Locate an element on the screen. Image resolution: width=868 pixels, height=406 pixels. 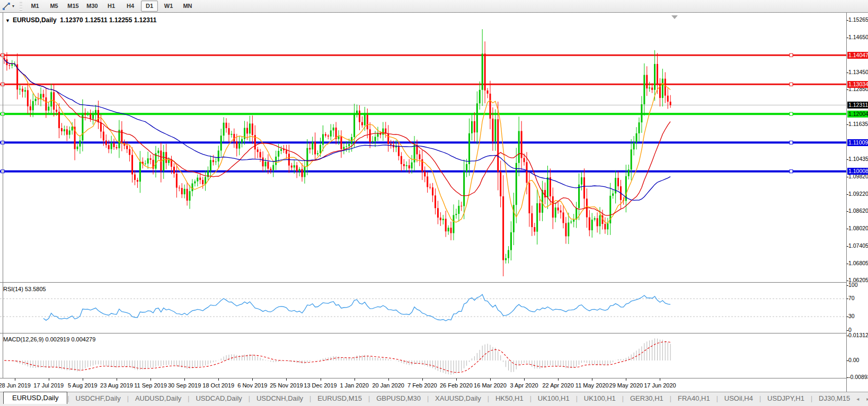
rsi-panel-canvas is located at coordinates (423, 308).